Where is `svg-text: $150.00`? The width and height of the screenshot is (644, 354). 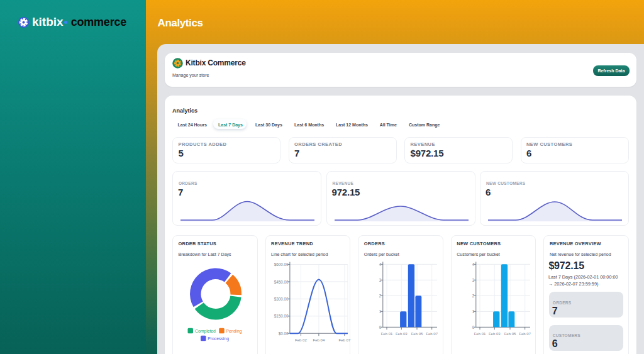 svg-text: $150.00 is located at coordinates (280, 316).